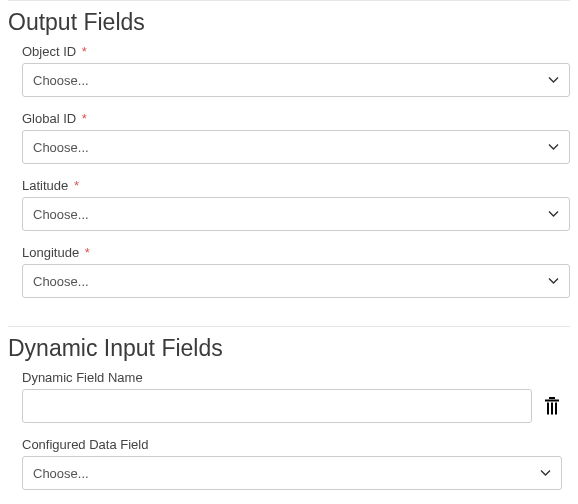 Image resolution: width=578 pixels, height=504 pixels. Describe the element at coordinates (296, 118) in the screenshot. I see `global-id-label: Global ID *` at that location.